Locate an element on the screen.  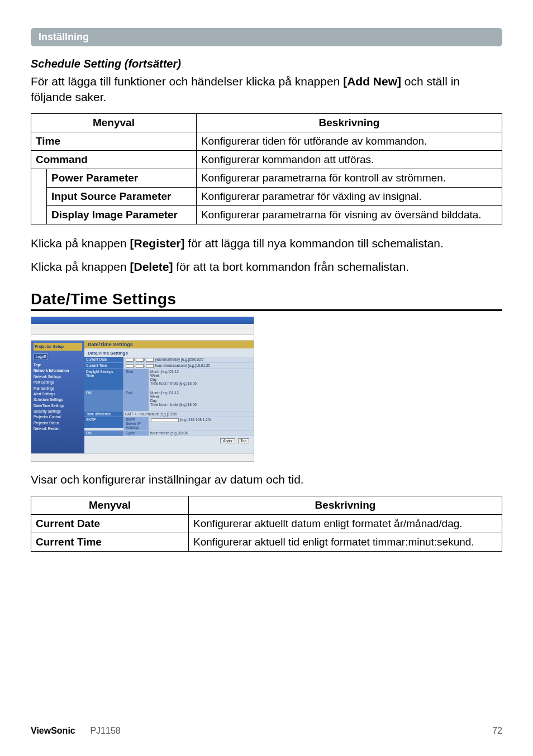
footer-page: 72 is located at coordinates (497, 731).